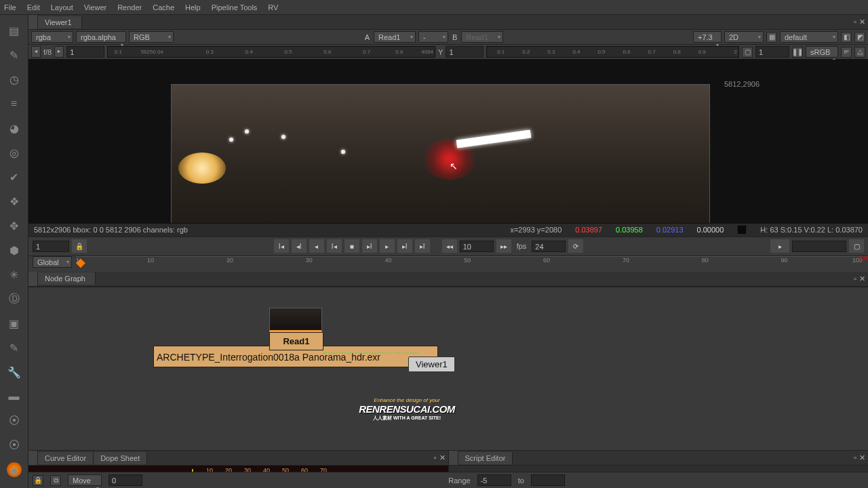 The height and width of the screenshot is (488, 868). Describe the element at coordinates (435, 458) in the screenshot. I see `pane-float-icon-3: ▫` at that location.